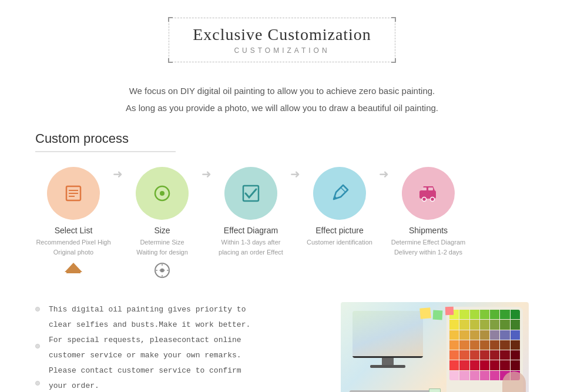 The image size is (564, 392). What do you see at coordinates (251, 247) in the screenshot?
I see `step-desc-3: Within 1-3 days afterplacing an order Ef…` at bounding box center [251, 247].